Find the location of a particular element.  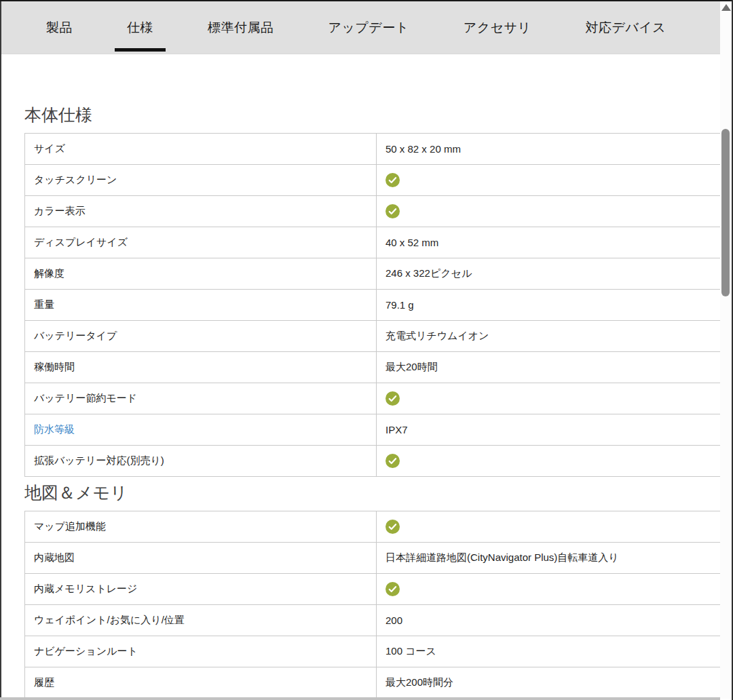

spec-label: サイズ is located at coordinates (50, 148).